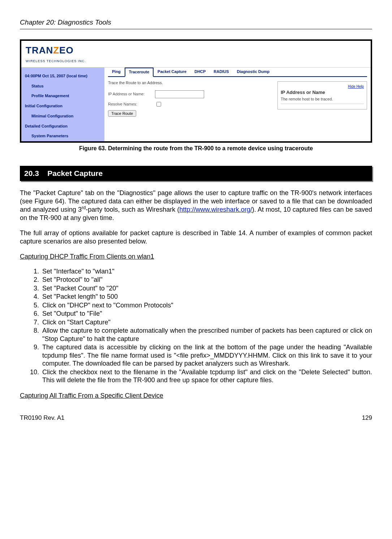 Image resolution: width=392 pixels, height=539 pixels. Describe the element at coordinates (159, 104) in the screenshot. I see `resolve-checkbox` at that location.